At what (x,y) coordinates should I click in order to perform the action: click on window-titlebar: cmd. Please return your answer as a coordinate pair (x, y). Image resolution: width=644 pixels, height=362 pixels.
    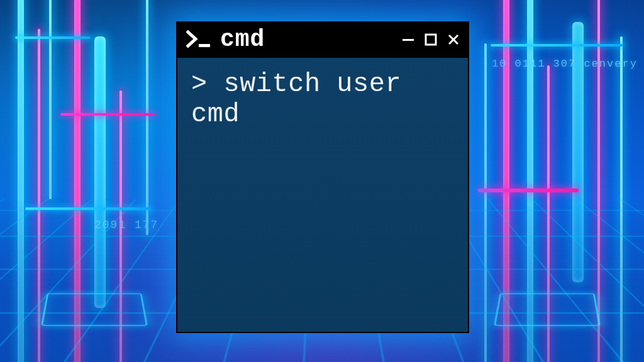
    Looking at the image, I should click on (323, 40).